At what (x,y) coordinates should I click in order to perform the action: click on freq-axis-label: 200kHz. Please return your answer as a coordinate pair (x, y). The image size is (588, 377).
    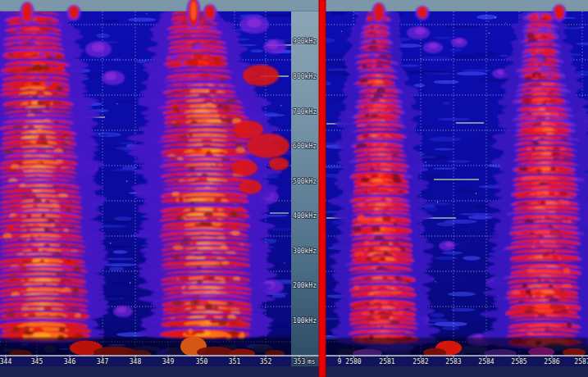
    Looking at the image, I should click on (305, 285).